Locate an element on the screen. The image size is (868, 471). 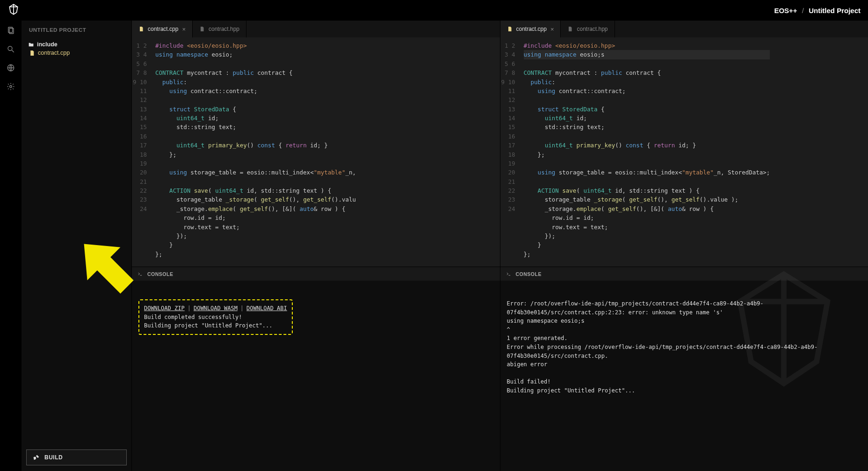
project-title: UNTITLED PROJECT is located at coordinates (77, 30).